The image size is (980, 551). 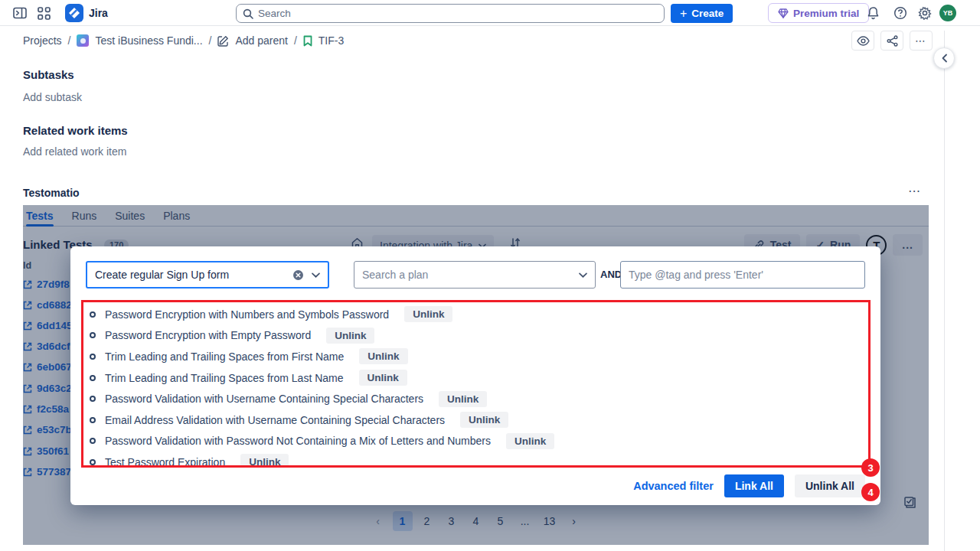 I want to click on testomatio-more-icon: ⋯, so click(x=915, y=191).